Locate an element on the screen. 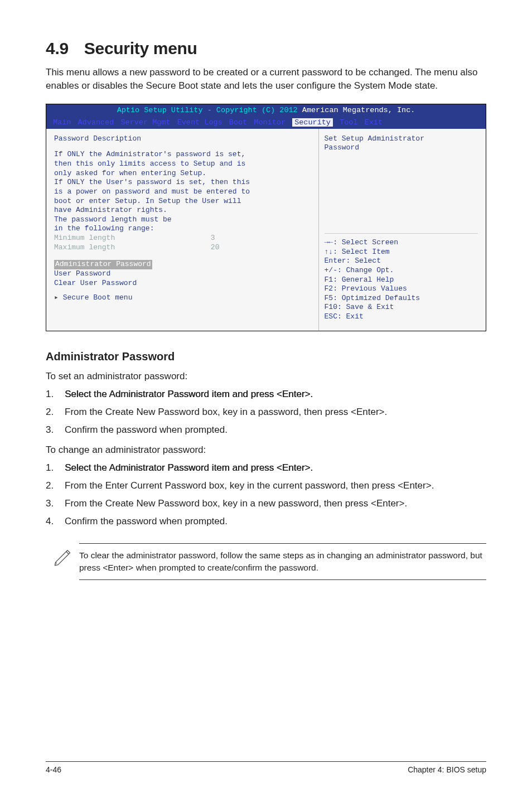 Image resolution: width=532 pixels, height=802 pixels. bios-title-left: Aptio Setup Utility - Copyright (C) 2012 is located at coordinates (210, 110).